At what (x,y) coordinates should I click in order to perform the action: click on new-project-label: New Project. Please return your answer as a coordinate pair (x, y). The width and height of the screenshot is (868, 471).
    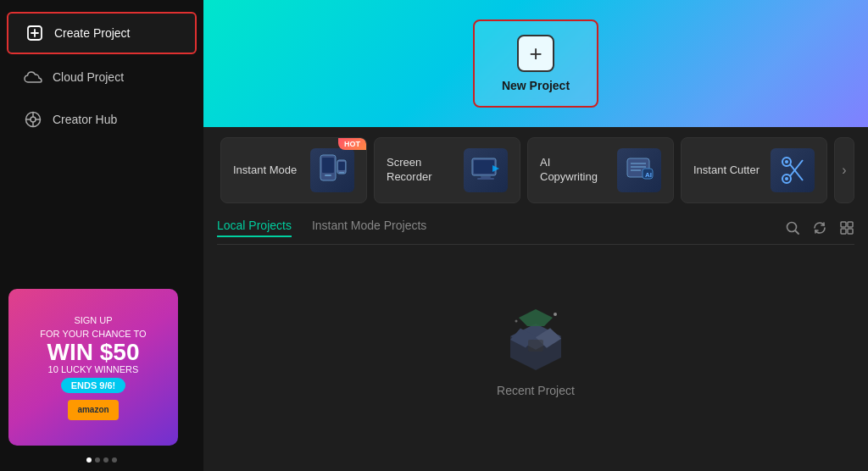
    Looking at the image, I should click on (536, 86).